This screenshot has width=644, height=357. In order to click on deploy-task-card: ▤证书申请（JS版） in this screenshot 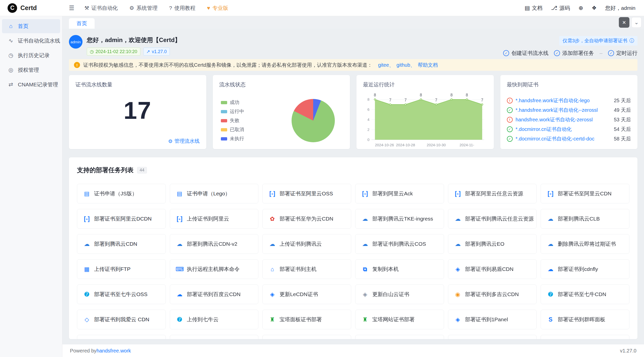, I will do `click(121, 194)`.